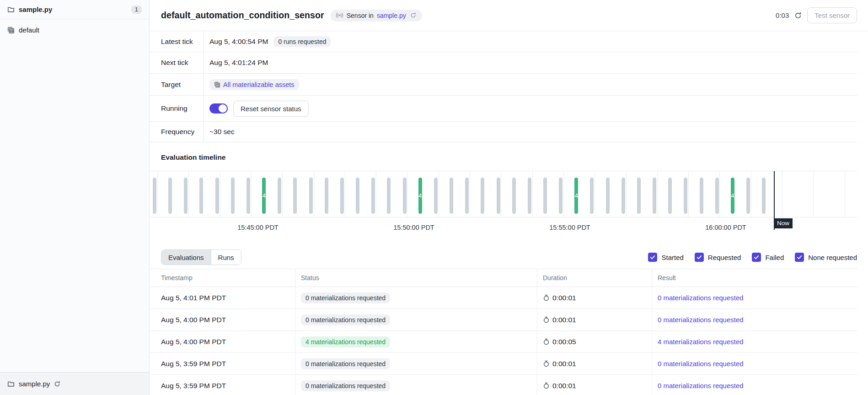  What do you see at coordinates (504, 342) in the screenshot?
I see `table-row: Aug 5, 4:00 PM PDT 4 materializations re…` at bounding box center [504, 342].